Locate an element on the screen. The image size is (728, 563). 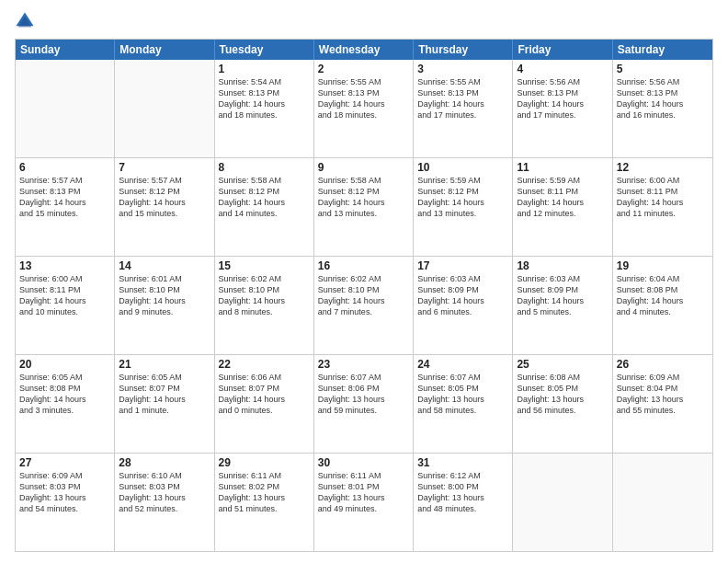
cell-info: Sunrise: 6:11 AM Sunset: 8:01 PM Dayligh… is located at coordinates (364, 493).